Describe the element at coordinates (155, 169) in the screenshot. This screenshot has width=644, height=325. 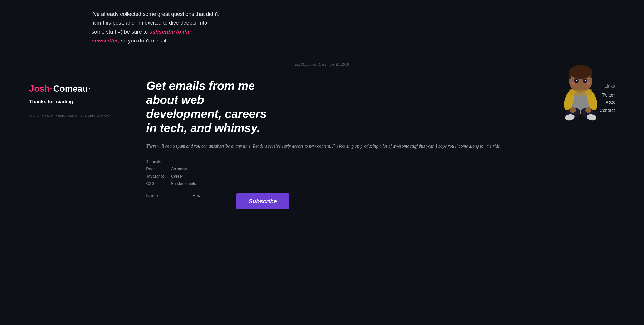
I see `tutorial-react: React` at that location.